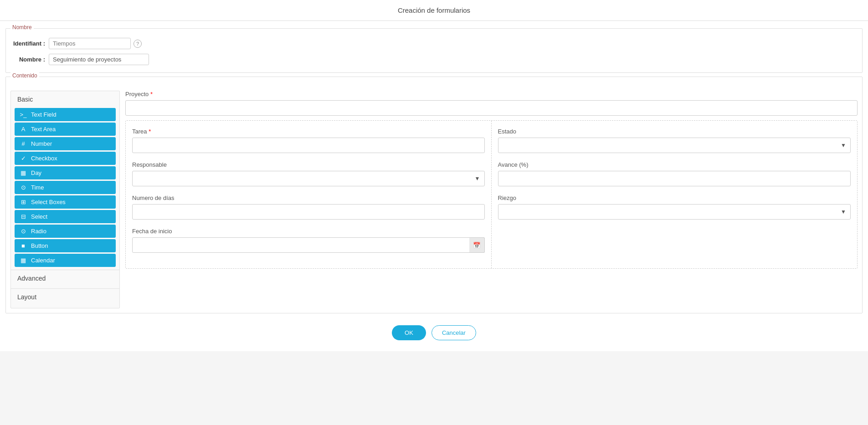 The image size is (868, 425). Describe the element at coordinates (23, 217) in the screenshot. I see `select-icon: ⊟` at that location.